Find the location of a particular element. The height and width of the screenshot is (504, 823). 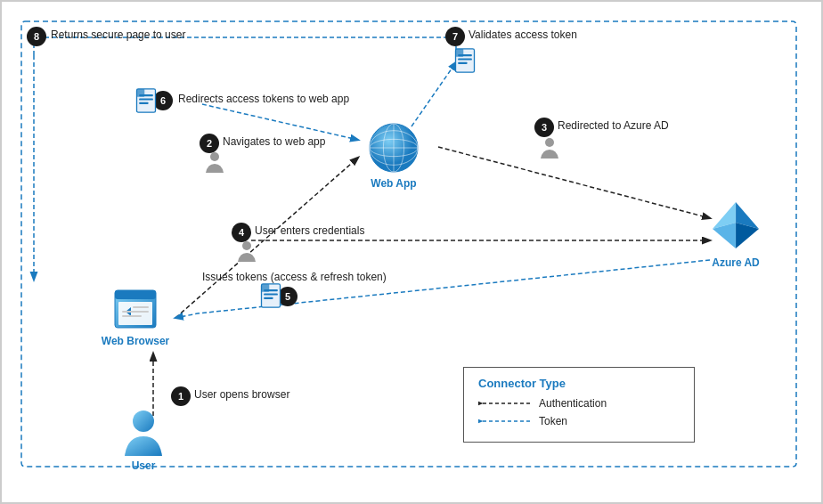

legend-token-label: Token is located at coordinates (553, 421).